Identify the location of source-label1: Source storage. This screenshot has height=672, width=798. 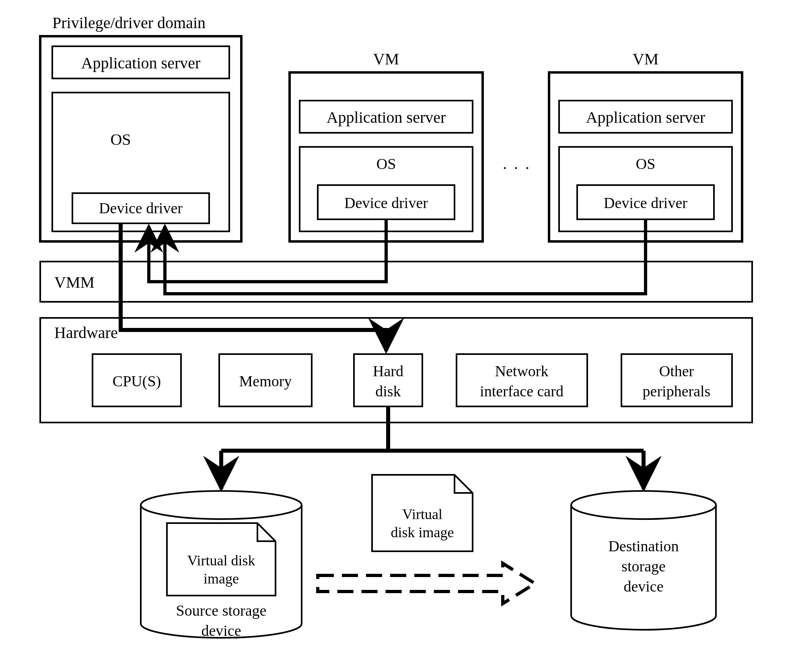
(221, 610).